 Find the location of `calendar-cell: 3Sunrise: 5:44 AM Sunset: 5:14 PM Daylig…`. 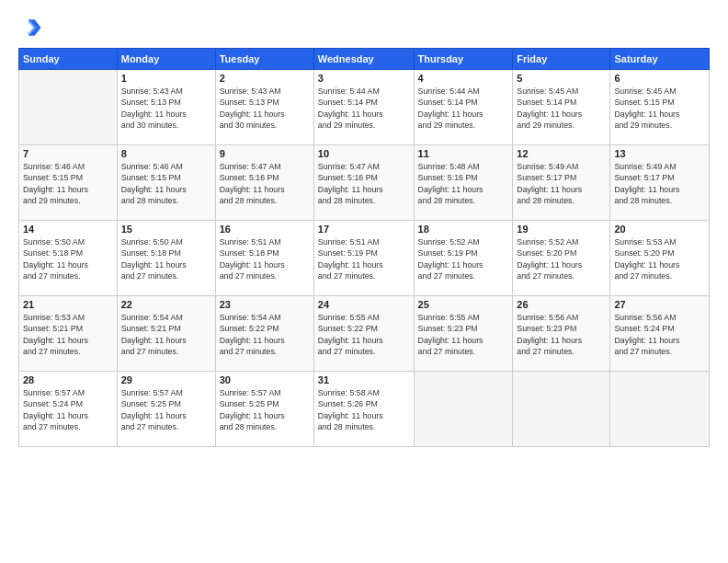

calendar-cell: 3Sunrise: 5:44 AM Sunset: 5:14 PM Daylig… is located at coordinates (364, 108).